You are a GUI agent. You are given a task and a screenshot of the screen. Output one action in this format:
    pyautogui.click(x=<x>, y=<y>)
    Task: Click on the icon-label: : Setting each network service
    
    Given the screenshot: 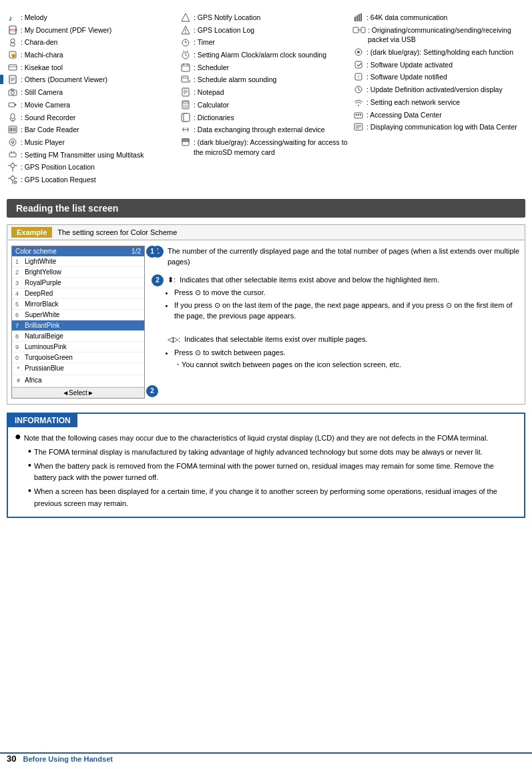 What is the action you would take?
    pyautogui.click(x=446, y=103)
    